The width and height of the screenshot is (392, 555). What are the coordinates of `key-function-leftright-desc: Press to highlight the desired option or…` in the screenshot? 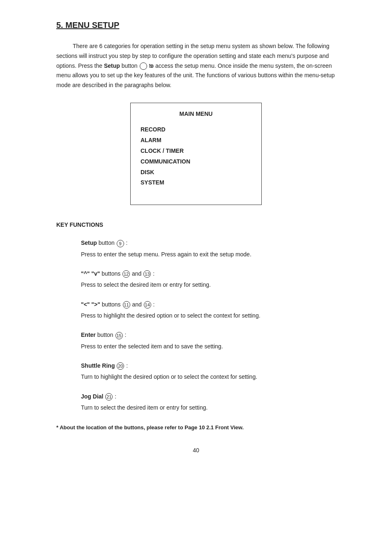 It's located at (208, 315).